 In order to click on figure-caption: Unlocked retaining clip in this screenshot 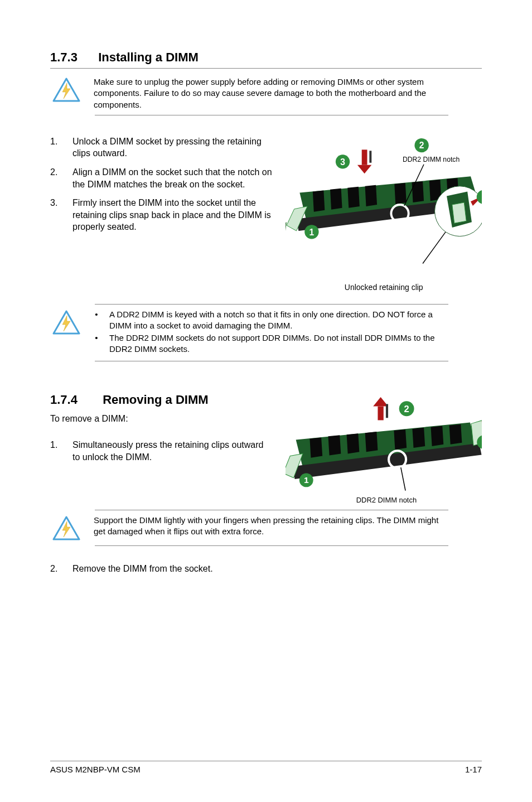, I will do `click(384, 287)`.